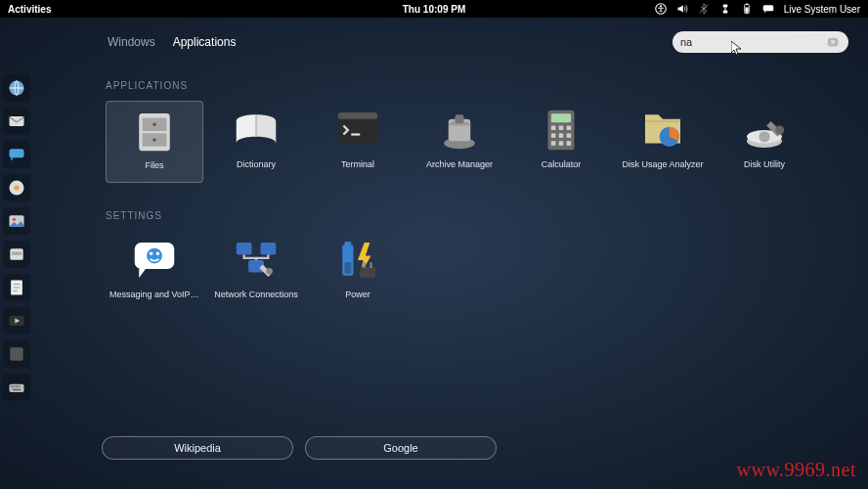 Image resolution: width=868 pixels, height=489 pixels. Describe the element at coordinates (401, 448) in the screenshot. I see `provider-google: Google` at that location.